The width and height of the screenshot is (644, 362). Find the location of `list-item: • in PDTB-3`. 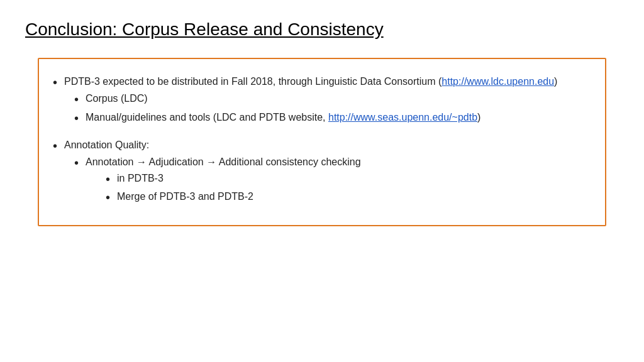

list-item: • in PDTB-3 is located at coordinates (223, 179).